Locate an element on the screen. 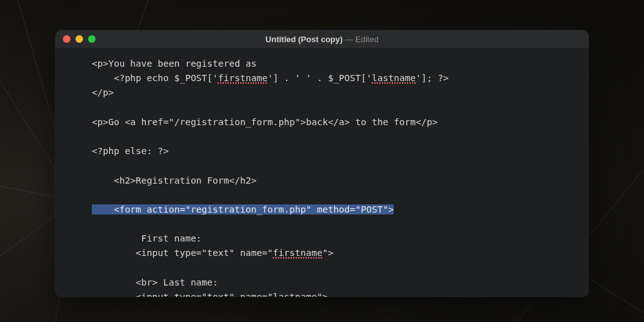 The height and width of the screenshot is (322, 644). close-icon is located at coordinates (67, 39).